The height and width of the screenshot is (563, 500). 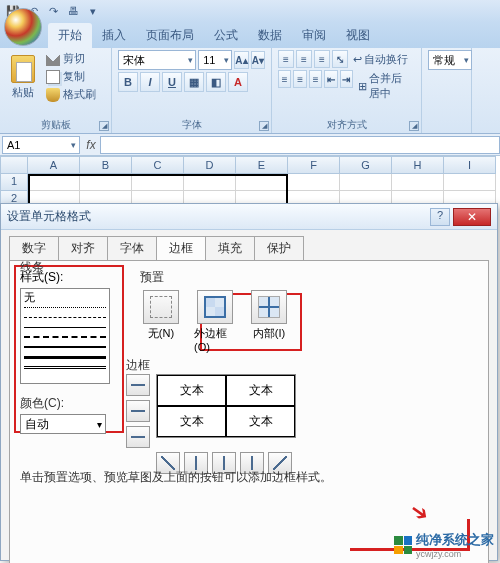 What do you see at coordinates (210, 165) in the screenshot?
I see `col-header-d: D` at bounding box center [210, 165].